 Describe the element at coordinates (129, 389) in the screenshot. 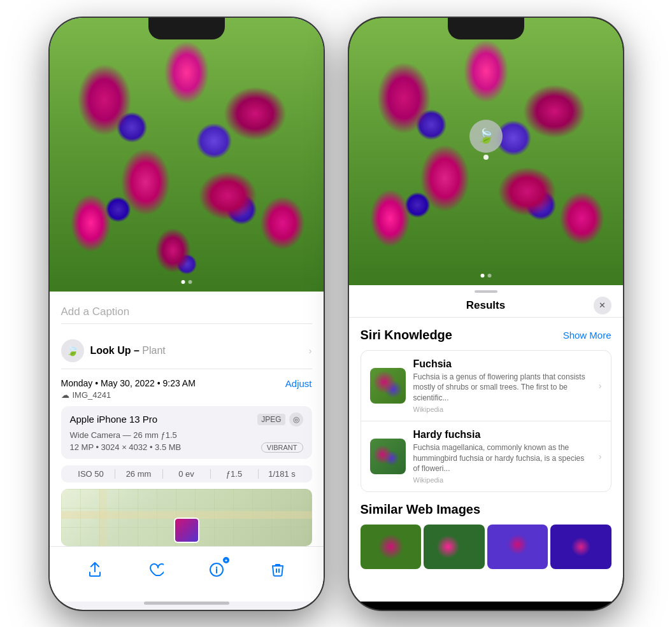

I see `date-info: Monday • May 30, 2022 • 9:23 AM ☁ IMG_42…` at that location.